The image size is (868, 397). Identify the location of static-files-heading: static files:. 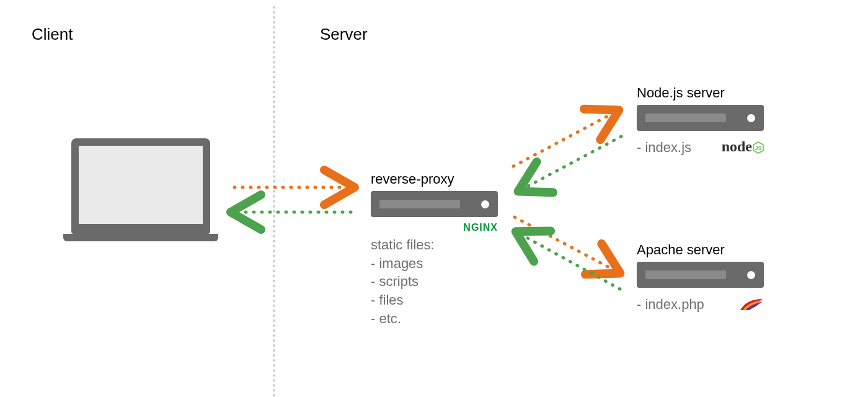
(434, 245).